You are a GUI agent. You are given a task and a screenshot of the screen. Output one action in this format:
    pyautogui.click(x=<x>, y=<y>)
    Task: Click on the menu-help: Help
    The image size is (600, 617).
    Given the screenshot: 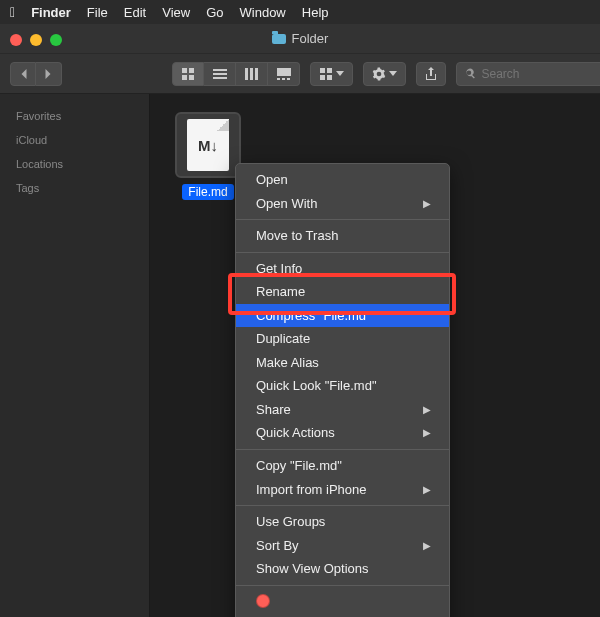 What is the action you would take?
    pyautogui.click(x=316, y=12)
    